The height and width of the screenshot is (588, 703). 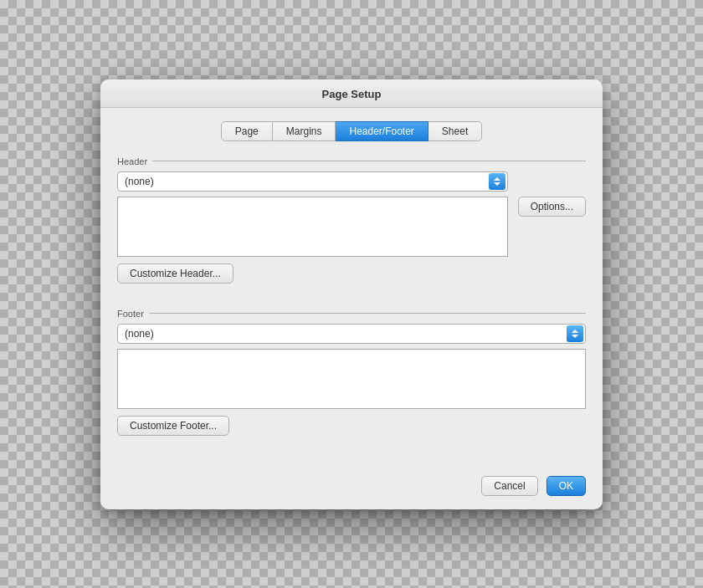 What do you see at coordinates (352, 161) in the screenshot?
I see `header-section-label: Header` at bounding box center [352, 161].